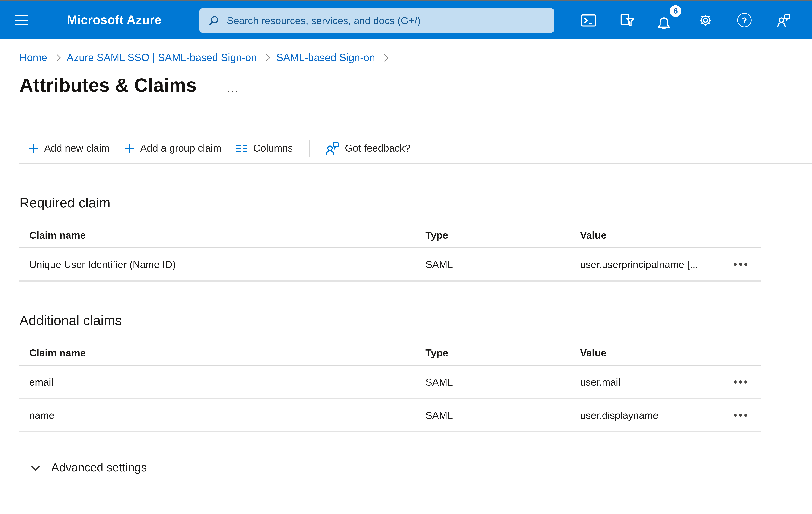 The image size is (812, 514). Describe the element at coordinates (416, 149) in the screenshot. I see `command-bar: Add new claim Add a group claim Columns` at that location.